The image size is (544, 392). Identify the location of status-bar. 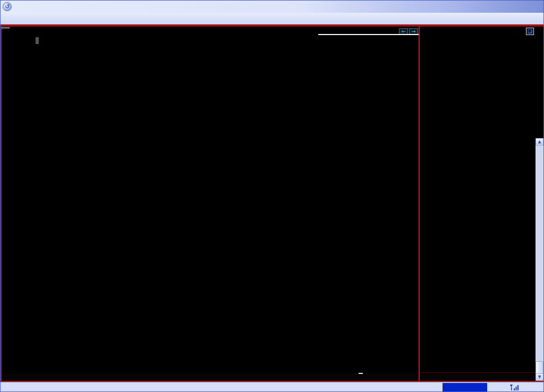
(272, 387).